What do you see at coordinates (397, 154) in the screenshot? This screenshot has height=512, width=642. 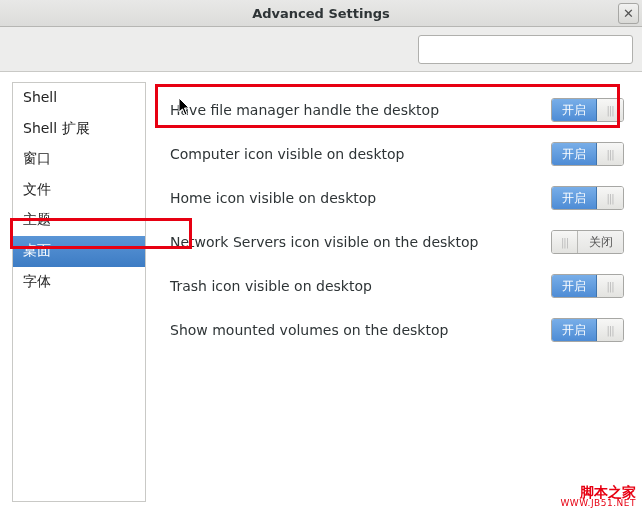 I see `setting-row-1: Computer icon visible on desktop开启|||` at bounding box center [397, 154].